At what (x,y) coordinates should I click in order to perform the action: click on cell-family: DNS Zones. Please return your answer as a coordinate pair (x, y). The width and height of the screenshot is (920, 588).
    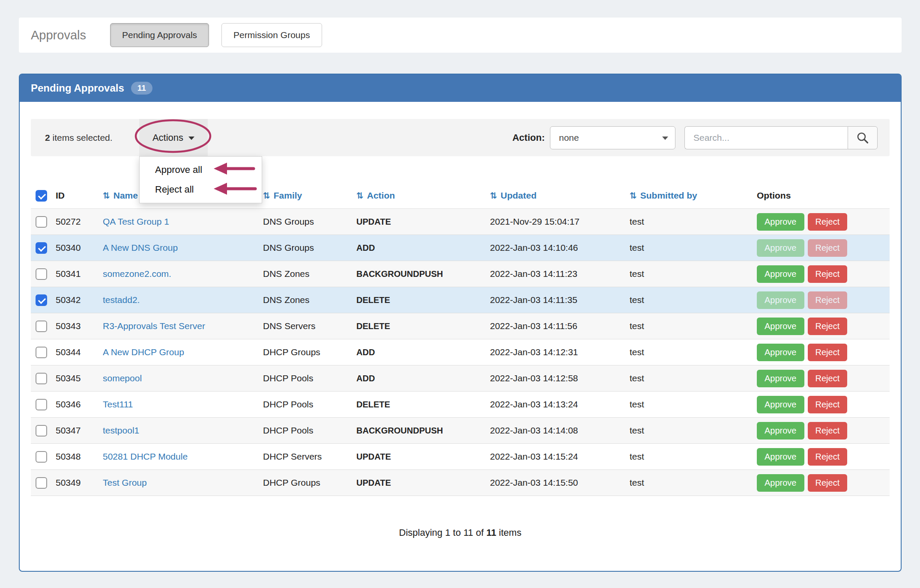
    Looking at the image, I should click on (310, 300).